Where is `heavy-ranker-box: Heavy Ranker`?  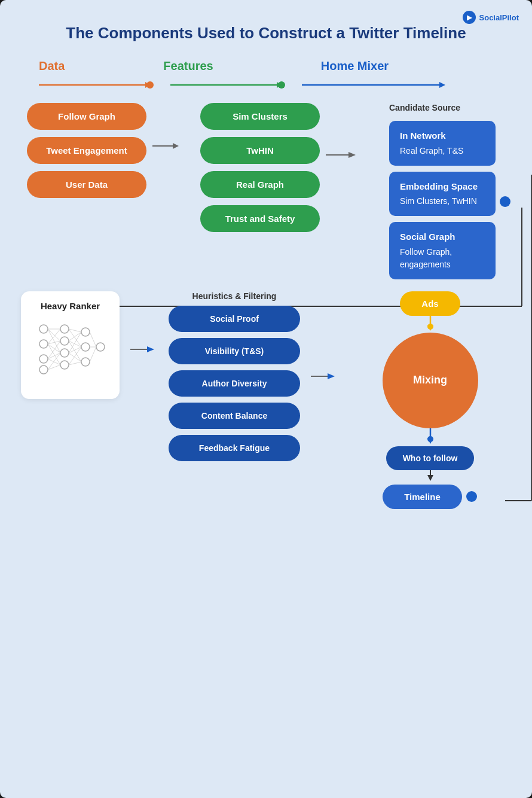
heavy-ranker-box: Heavy Ranker is located at coordinates (71, 345).